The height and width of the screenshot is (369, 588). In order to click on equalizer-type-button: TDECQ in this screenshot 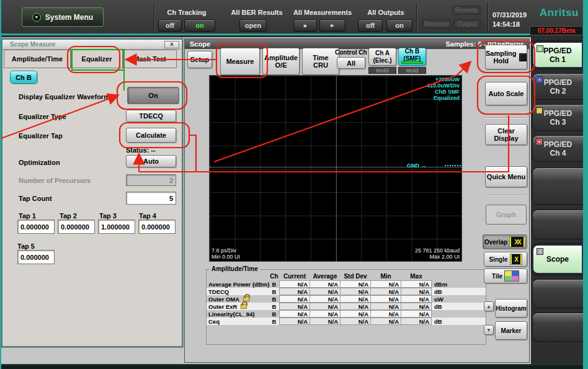, I will do `click(151, 116)`.